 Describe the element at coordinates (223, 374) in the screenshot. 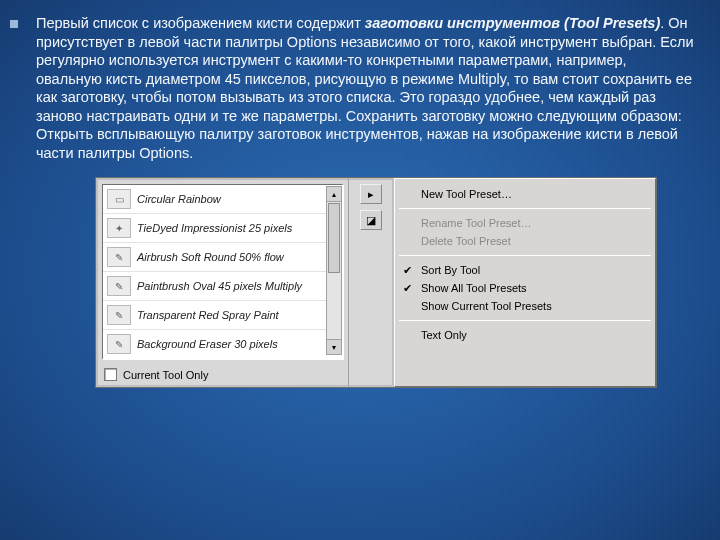

I see `current-tool-only-row: Current Tool Only` at that location.